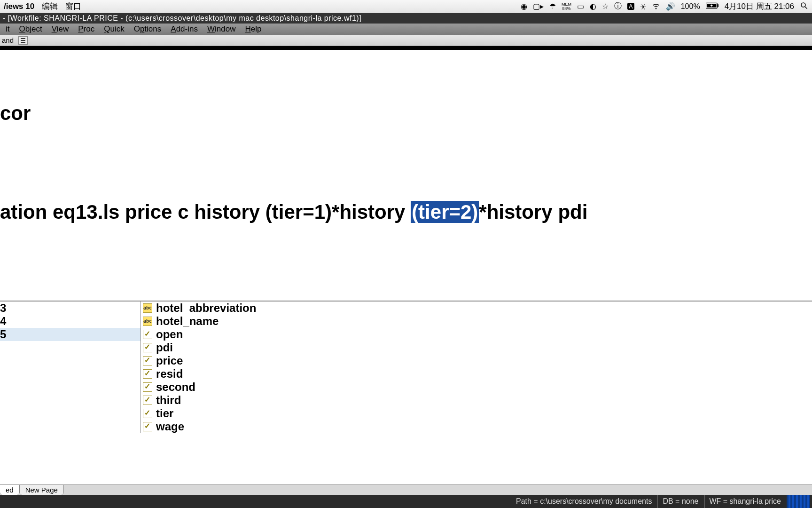 The height and width of the screenshot is (508, 812). What do you see at coordinates (8, 29) in the screenshot?
I see `menu-edit: it` at bounding box center [8, 29].